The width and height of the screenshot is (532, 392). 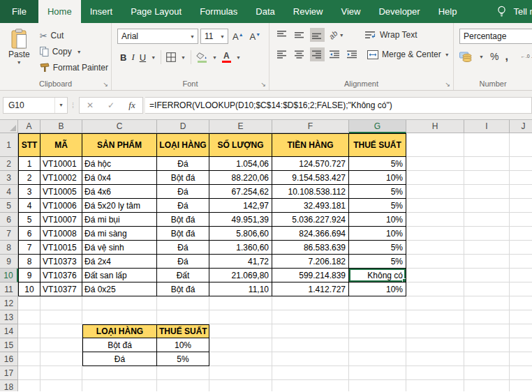 I want to click on align-center-button, so click(x=300, y=54).